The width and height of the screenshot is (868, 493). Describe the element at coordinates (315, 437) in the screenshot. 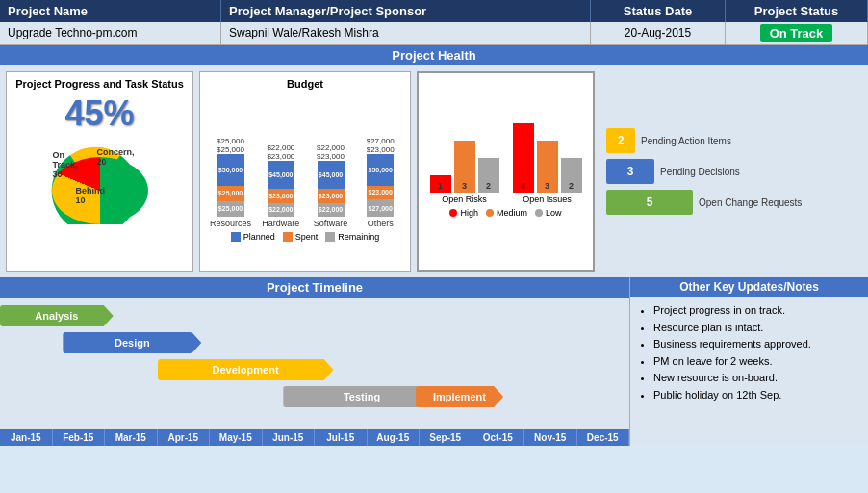

I see `timeline-months: Jan-15Feb-15Mar-15Apr-15May-15Jun-15Jul-…` at that location.